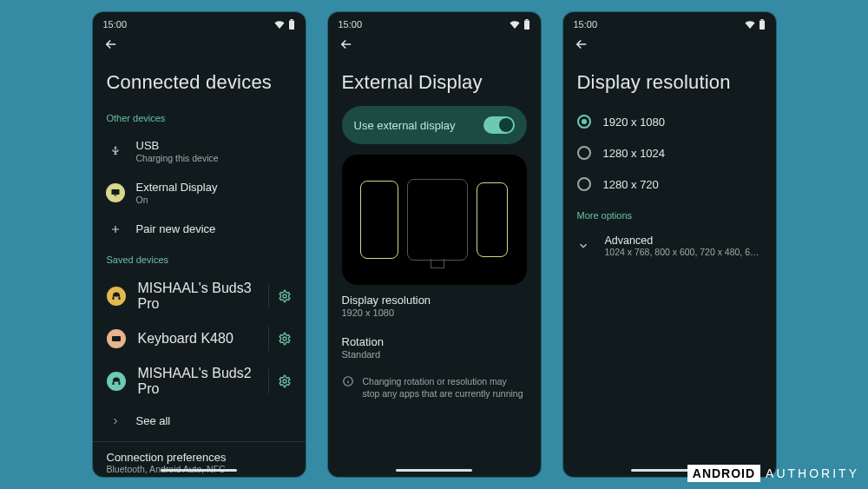 The image size is (868, 489). I want to click on row-pair-new: Pair new device, so click(200, 229).